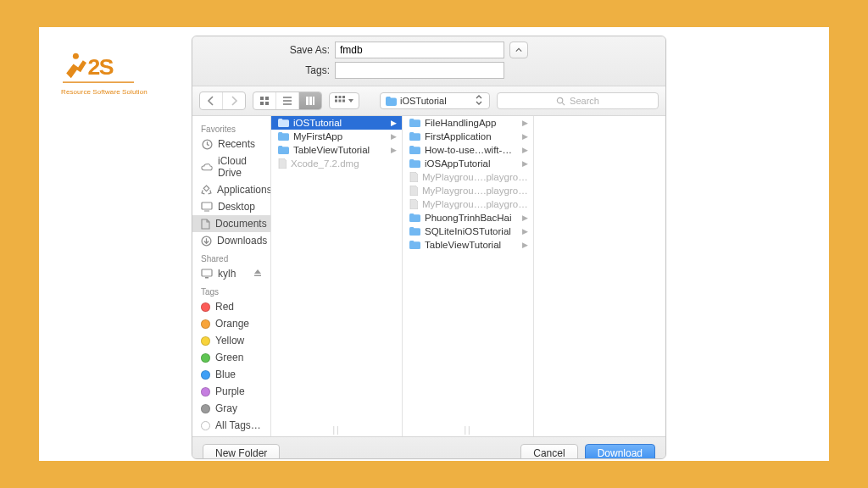  Describe the element at coordinates (211, 101) in the screenshot. I see `chevron-left-icon` at that location.